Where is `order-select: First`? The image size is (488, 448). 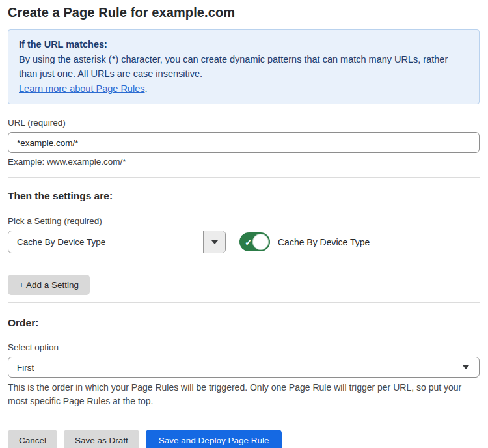 order-select: First is located at coordinates (243, 367).